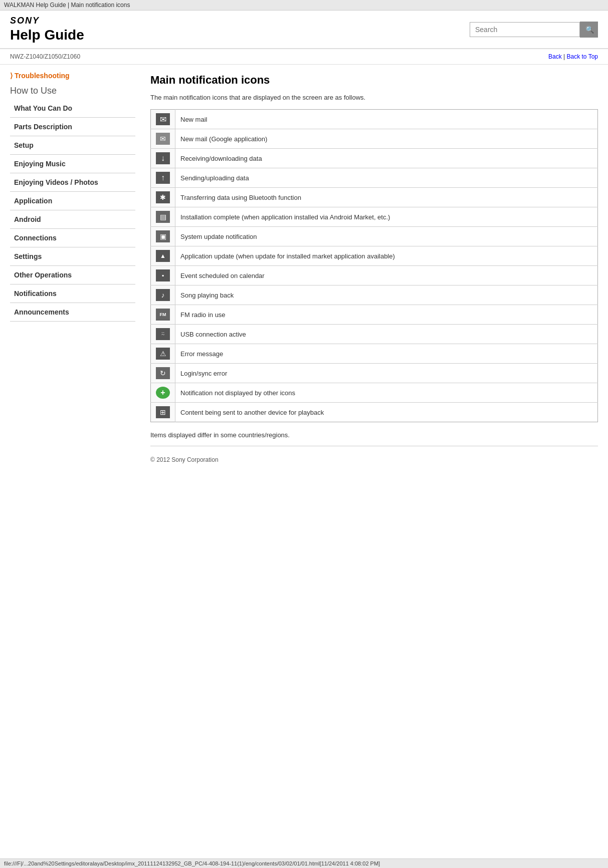 The height and width of the screenshot is (868, 608). Describe the element at coordinates (387, 275) in the screenshot. I see `icon-description: Event scheduled on calendar` at that location.